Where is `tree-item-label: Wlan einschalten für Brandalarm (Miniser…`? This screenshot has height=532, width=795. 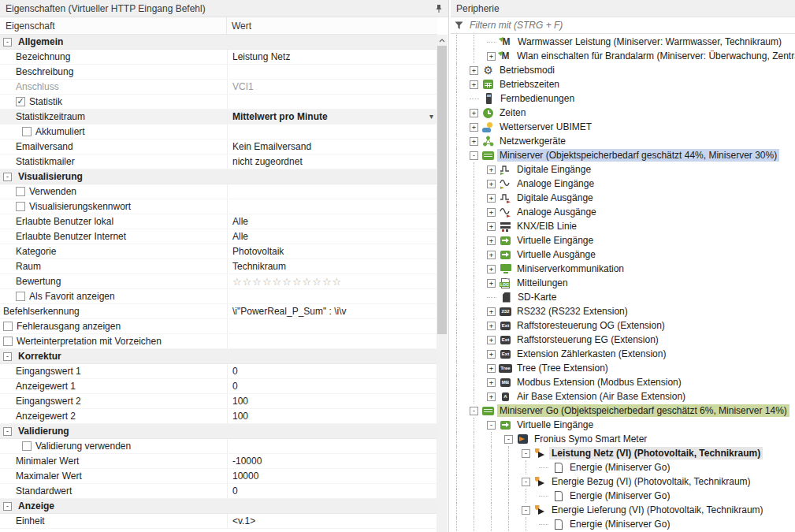 tree-item-label: Wlan einschalten für Brandalarm (Miniser… is located at coordinates (655, 56).